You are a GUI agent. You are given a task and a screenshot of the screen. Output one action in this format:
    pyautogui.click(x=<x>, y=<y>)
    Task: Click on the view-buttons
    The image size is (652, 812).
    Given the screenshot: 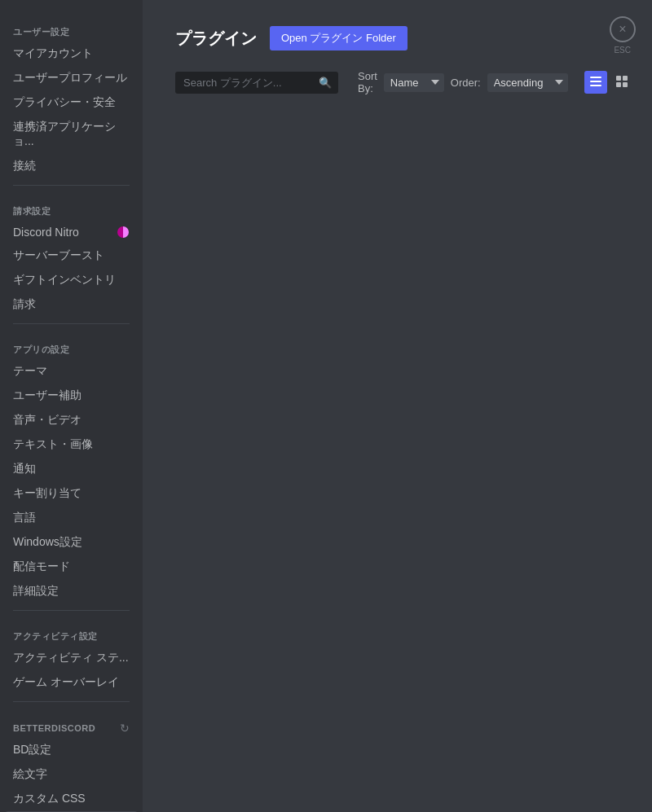 What is the action you would take?
    pyautogui.click(x=609, y=82)
    